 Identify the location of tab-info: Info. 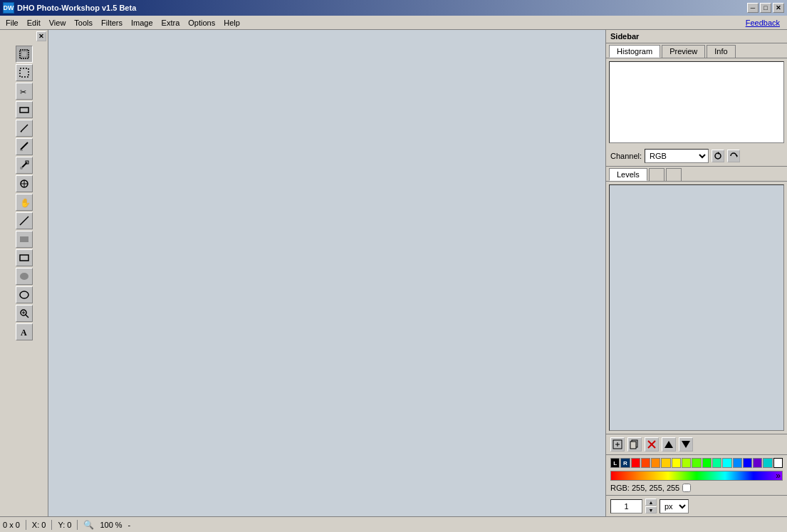
(721, 51).